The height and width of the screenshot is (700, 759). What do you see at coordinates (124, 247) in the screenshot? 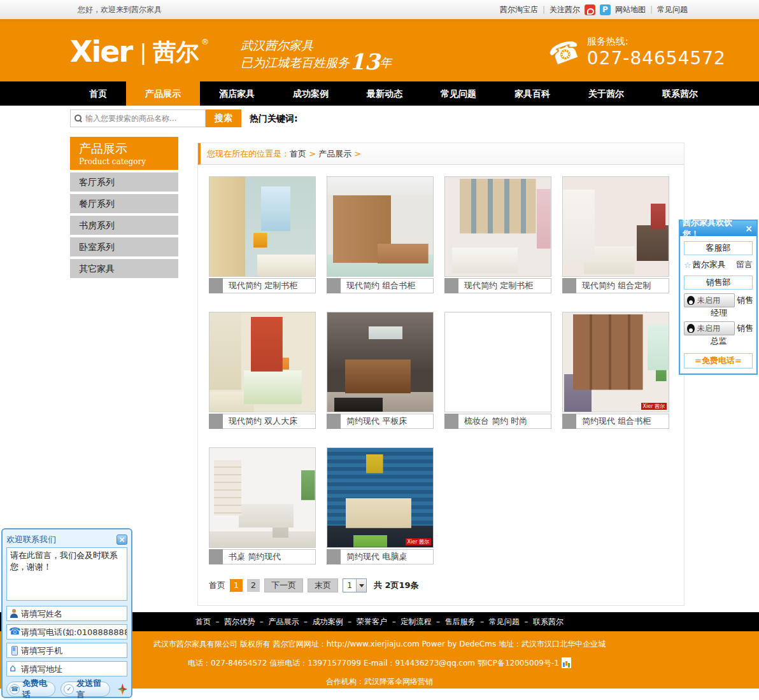
I see `sidebar-category-item: 卧室系列` at bounding box center [124, 247].